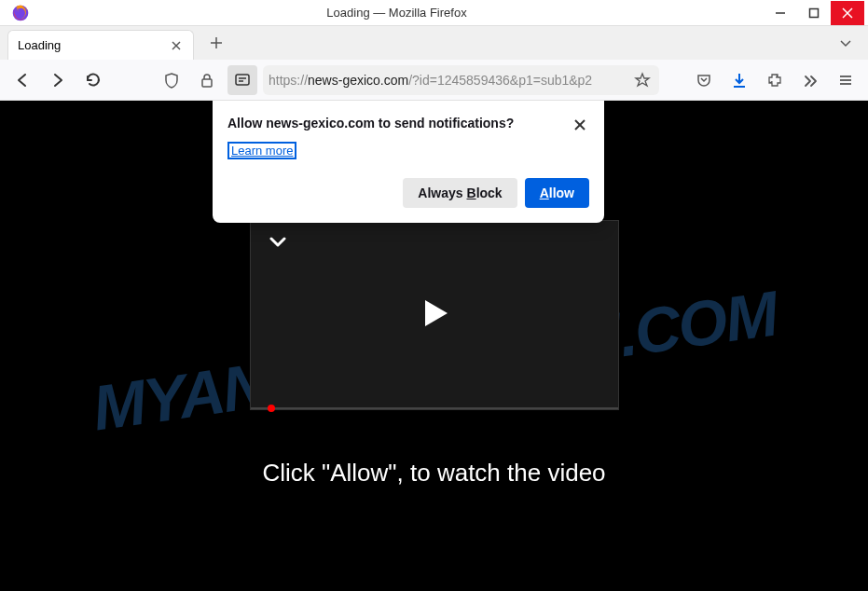 The height and width of the screenshot is (591, 868). I want to click on window-controls, so click(814, 13).